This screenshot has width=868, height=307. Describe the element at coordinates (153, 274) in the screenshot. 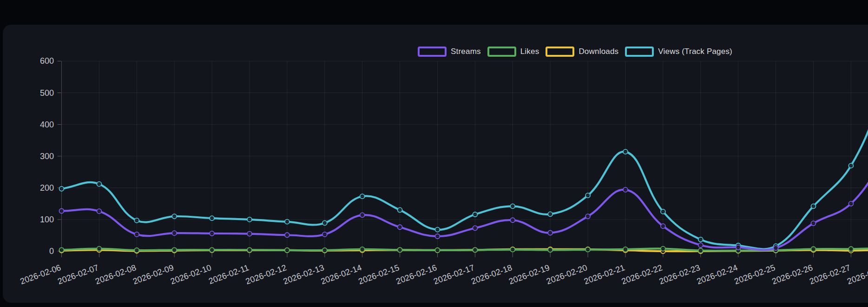

I see `svg-text: 2026-02-09` at that location.